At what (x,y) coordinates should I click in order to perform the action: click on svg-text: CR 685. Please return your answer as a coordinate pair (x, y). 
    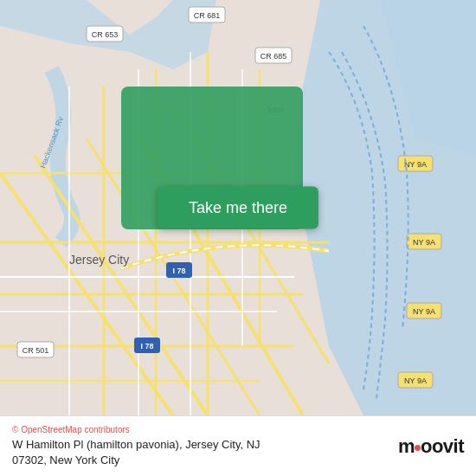
    Looking at the image, I should click on (273, 56).